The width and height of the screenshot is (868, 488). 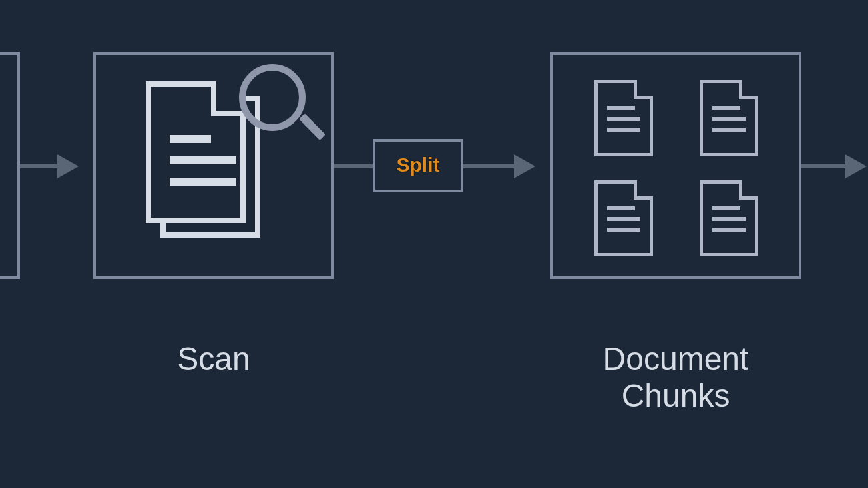 What do you see at coordinates (196, 152) in the screenshot?
I see `document-front-icon` at bounding box center [196, 152].